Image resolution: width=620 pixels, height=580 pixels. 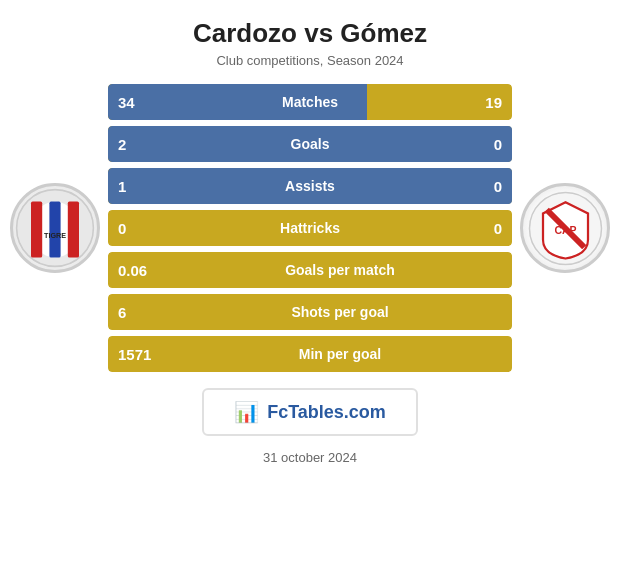 I want to click on stat-row-matches: 34 Matches 19, so click(x=310, y=102).